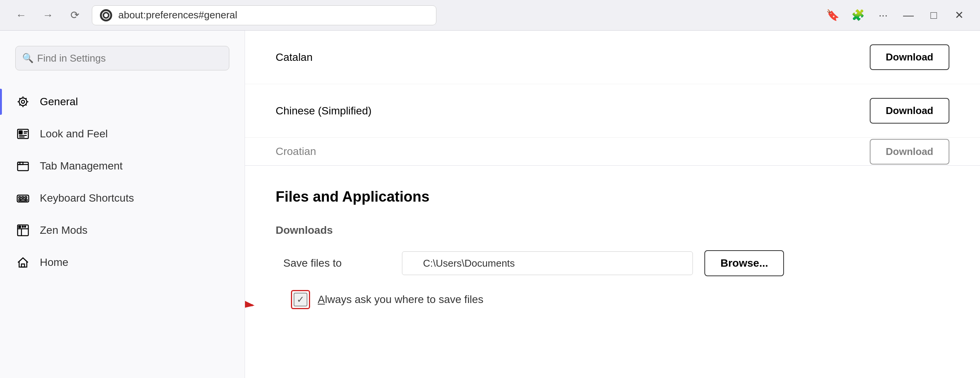 This screenshot has width=980, height=378. What do you see at coordinates (122, 182) in the screenshot?
I see `nav-items: General Look and Feel` at bounding box center [122, 182].